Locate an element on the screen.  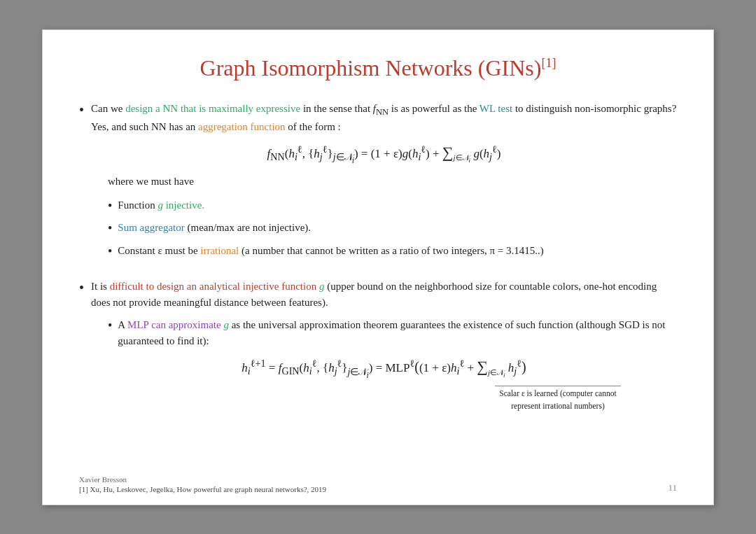
where-line: where we must have is located at coordinates (392, 182).